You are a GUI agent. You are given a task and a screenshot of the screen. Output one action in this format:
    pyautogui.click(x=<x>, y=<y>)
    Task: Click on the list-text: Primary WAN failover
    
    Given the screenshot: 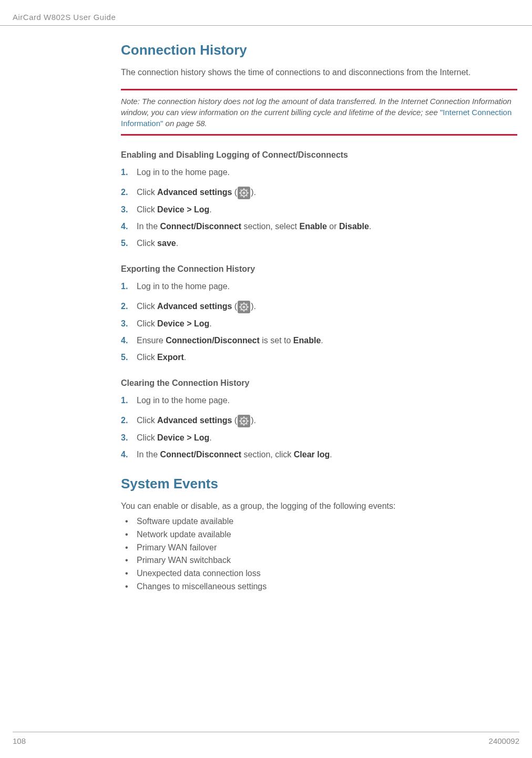 What is the action you would take?
    pyautogui.click(x=177, y=548)
    